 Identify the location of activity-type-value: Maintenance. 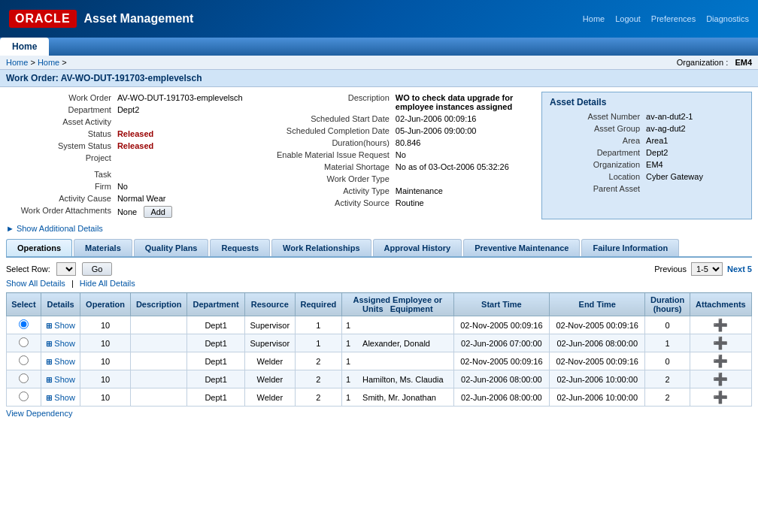
(461, 191).